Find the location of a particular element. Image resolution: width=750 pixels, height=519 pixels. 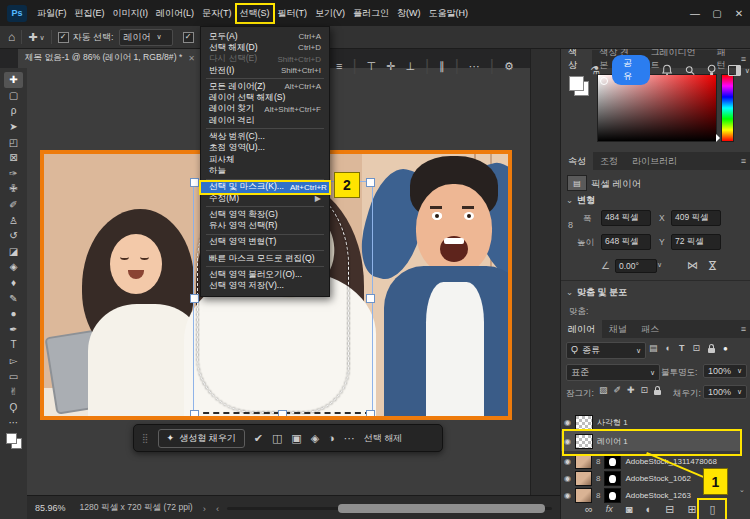

menu-item: 반전(I)Shift+Ctrl+I is located at coordinates (265, 70).